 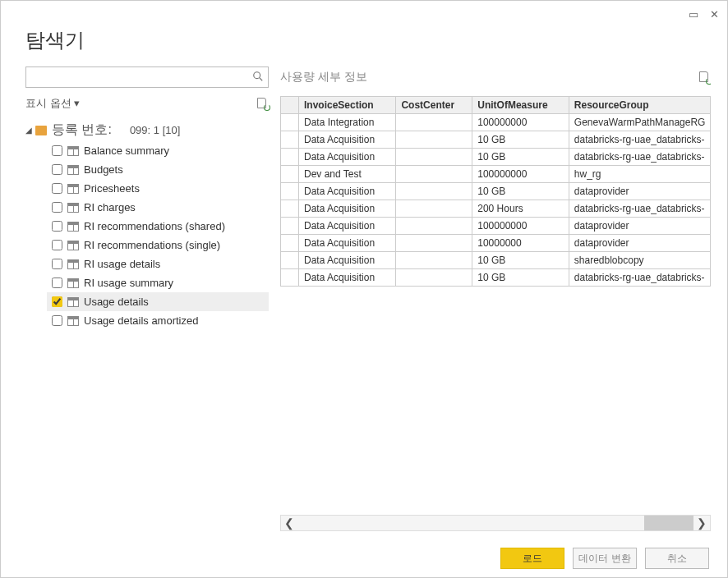 What do you see at coordinates (158, 169) in the screenshot?
I see `tree-item: Budgets` at bounding box center [158, 169].